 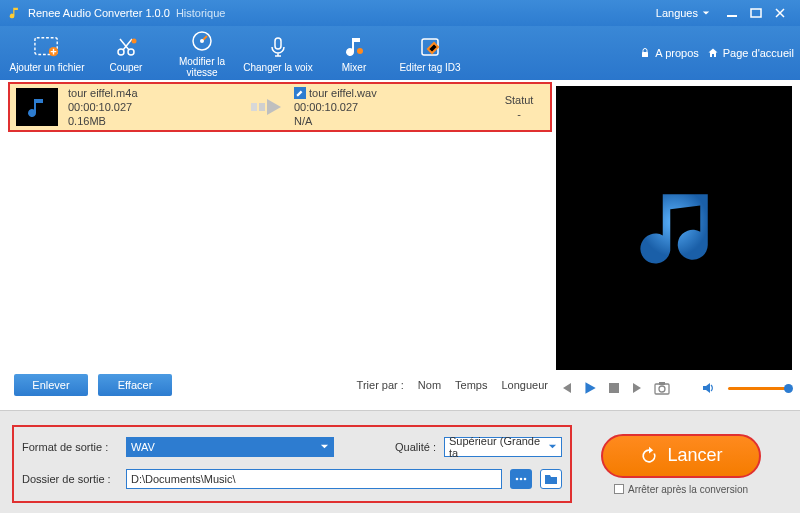 I want to click on maximize-button, so click(x=756, y=13).